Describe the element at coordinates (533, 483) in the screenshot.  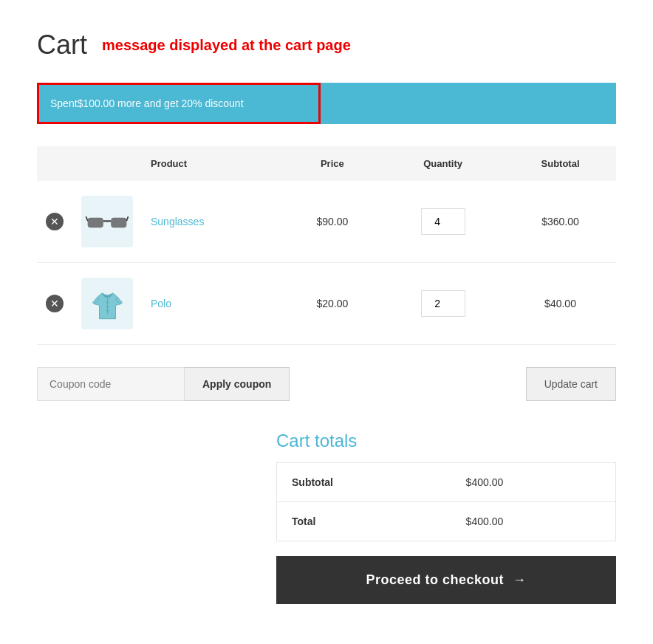
I see `subtotal-value: $400.00` at that location.